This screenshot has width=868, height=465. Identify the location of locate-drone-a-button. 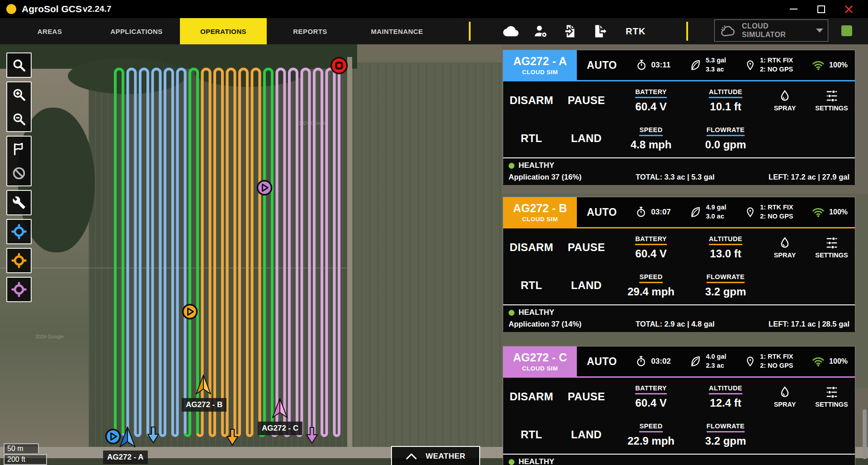
(19, 232).